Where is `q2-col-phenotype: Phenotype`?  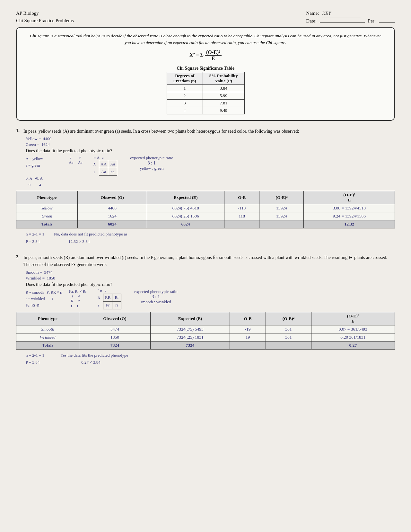 q2-col-phenotype: Phenotype is located at coordinates (48, 319).